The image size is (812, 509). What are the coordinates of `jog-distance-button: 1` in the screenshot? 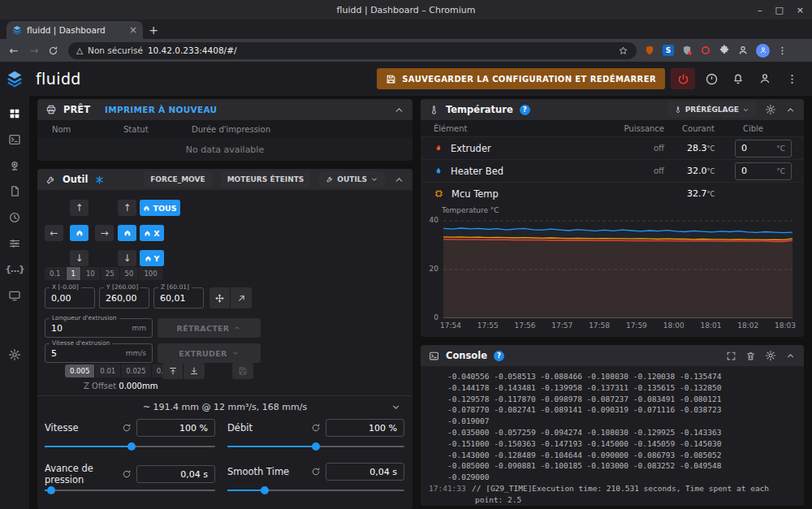 It's located at (74, 274).